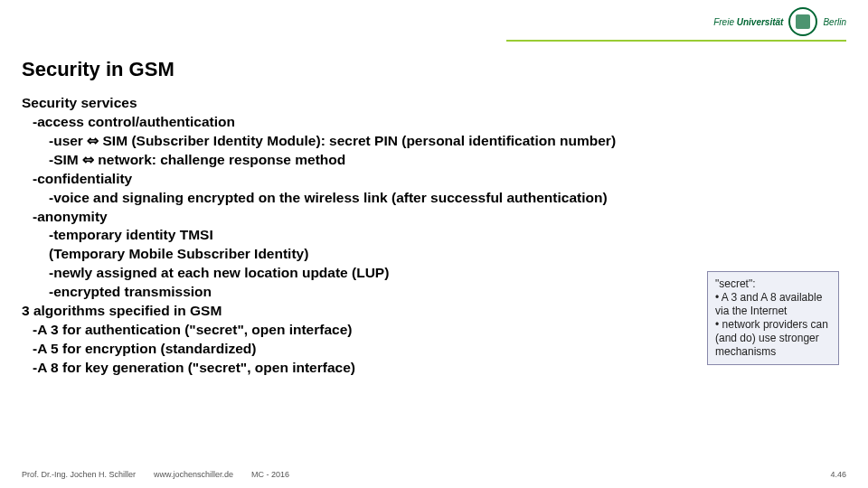  Describe the element at coordinates (838, 474) in the screenshot. I see `page-number: 4.46` at that location.